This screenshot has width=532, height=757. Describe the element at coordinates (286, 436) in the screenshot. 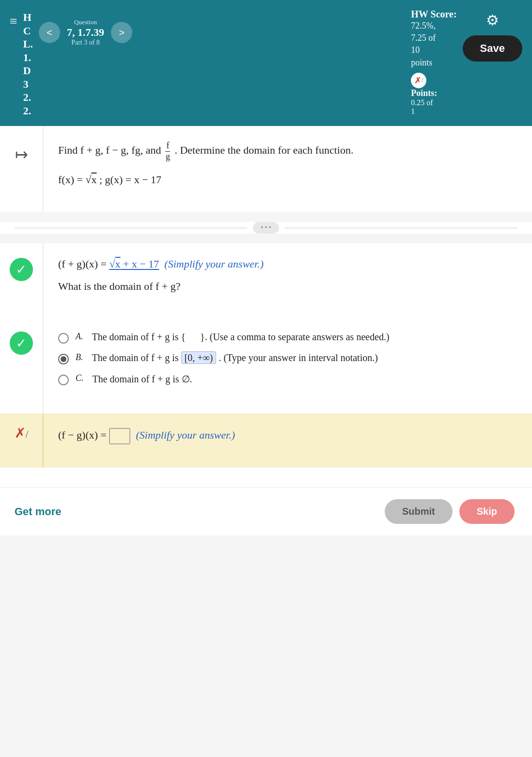

I see `fg-minus-row: (f − g)(x) = (Simplify your answer.)` at that location.